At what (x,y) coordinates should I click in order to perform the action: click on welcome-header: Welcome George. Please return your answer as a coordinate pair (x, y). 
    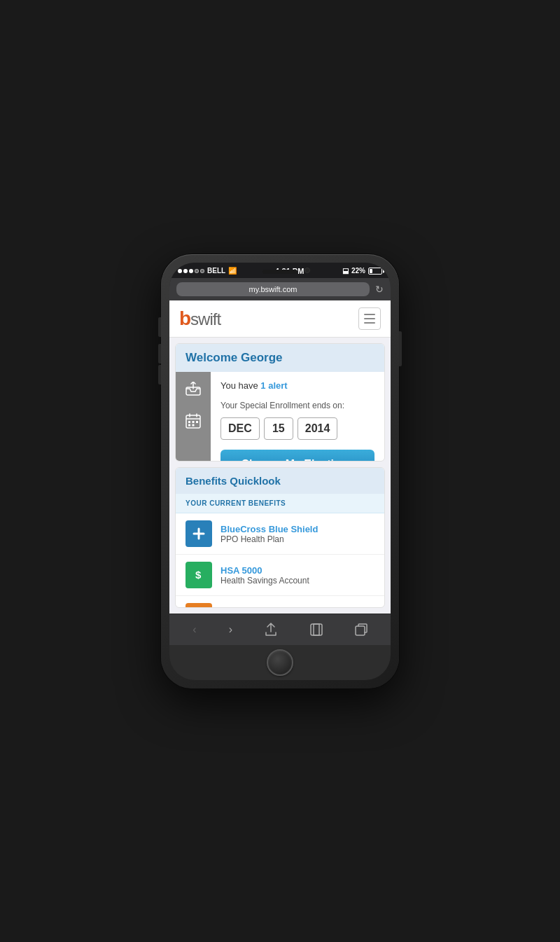
    Looking at the image, I should click on (280, 358).